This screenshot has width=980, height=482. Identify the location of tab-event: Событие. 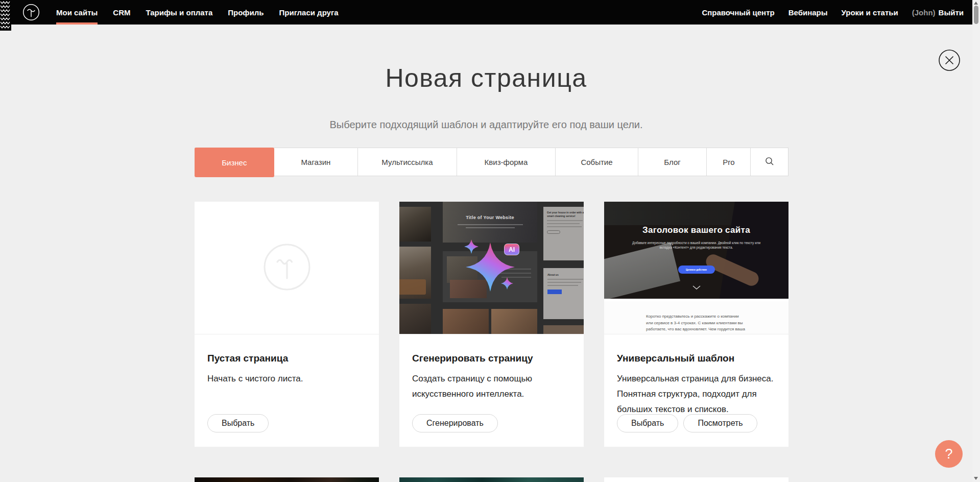
(596, 162).